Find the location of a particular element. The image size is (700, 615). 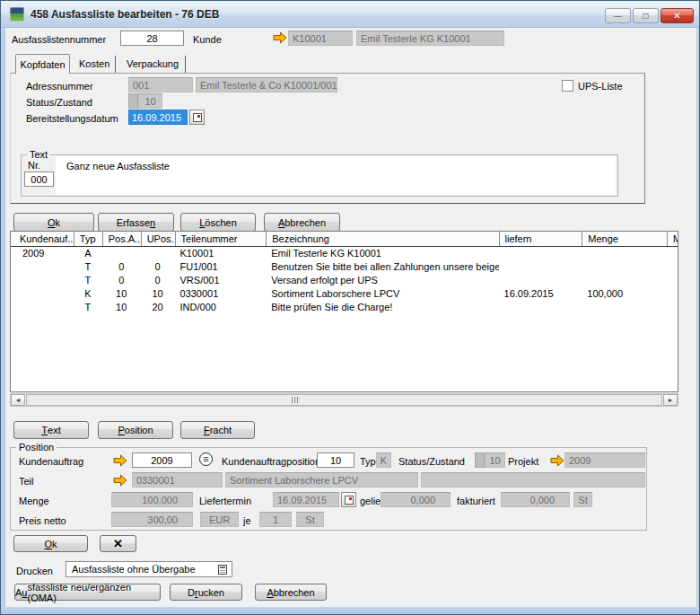

table-cell: 20 is located at coordinates (158, 307).